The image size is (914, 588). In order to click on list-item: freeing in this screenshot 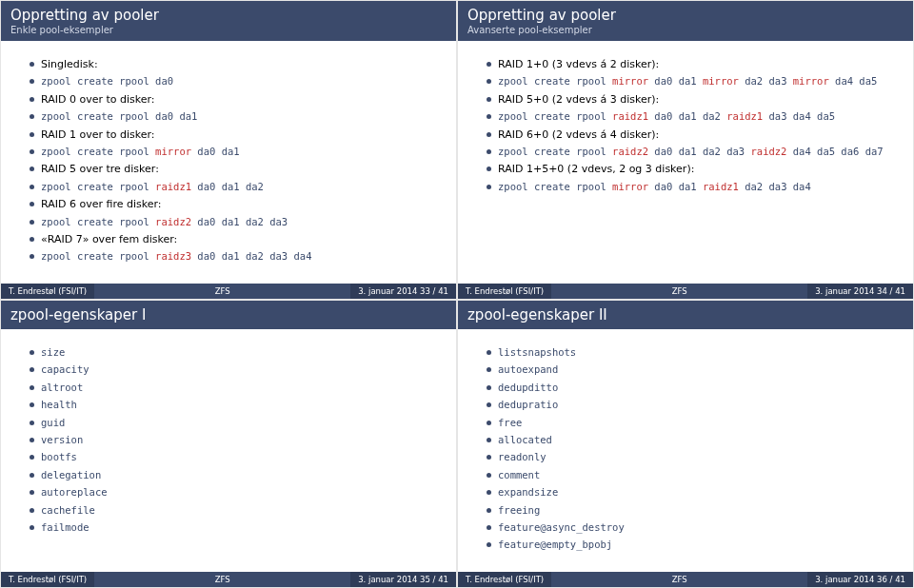, I will do `click(690, 510)`.